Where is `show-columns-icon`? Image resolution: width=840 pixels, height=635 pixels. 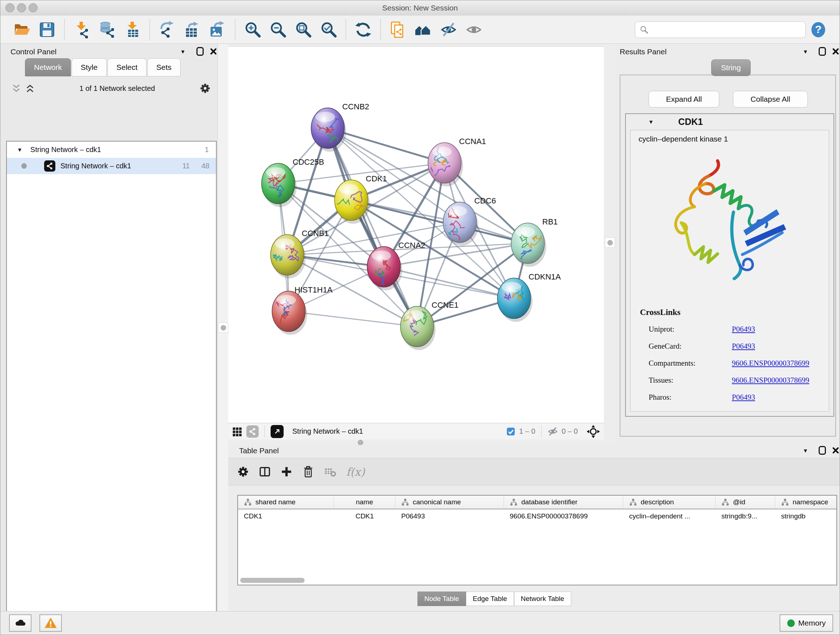 show-columns-icon is located at coordinates (265, 472).